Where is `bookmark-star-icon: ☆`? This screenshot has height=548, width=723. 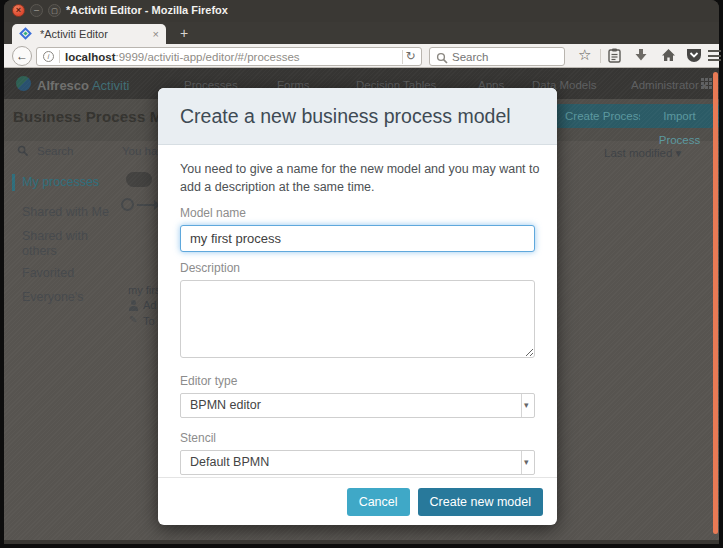 bookmark-star-icon: ☆ is located at coordinates (584, 55).